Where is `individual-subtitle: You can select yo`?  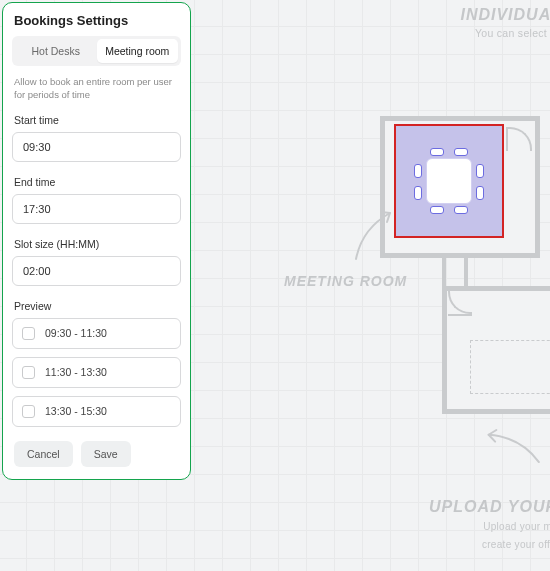
individual-subtitle: You can select yo is located at coordinates (456, 33).